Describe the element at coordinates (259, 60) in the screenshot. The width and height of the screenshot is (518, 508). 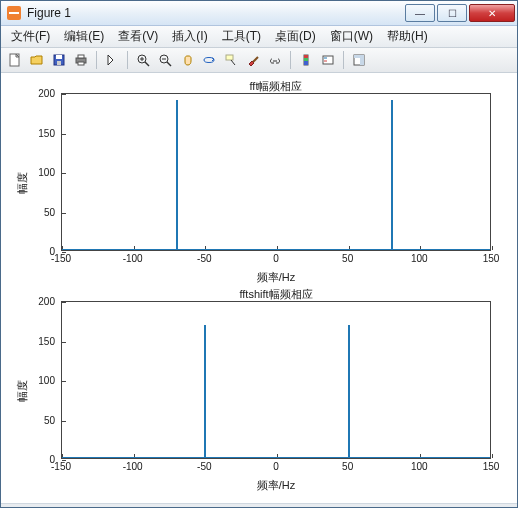
I see `toolbar` at that location.